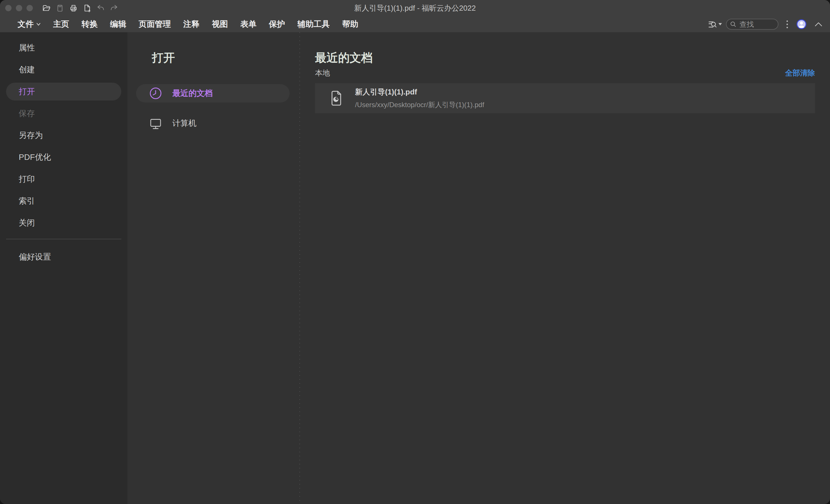 Image resolution: width=830 pixels, height=504 pixels. What do you see at coordinates (420, 105) in the screenshot?
I see `file-path: /Users/xxy/Desktop/ocr/新人引导(1)(1).pdf` at bounding box center [420, 105].